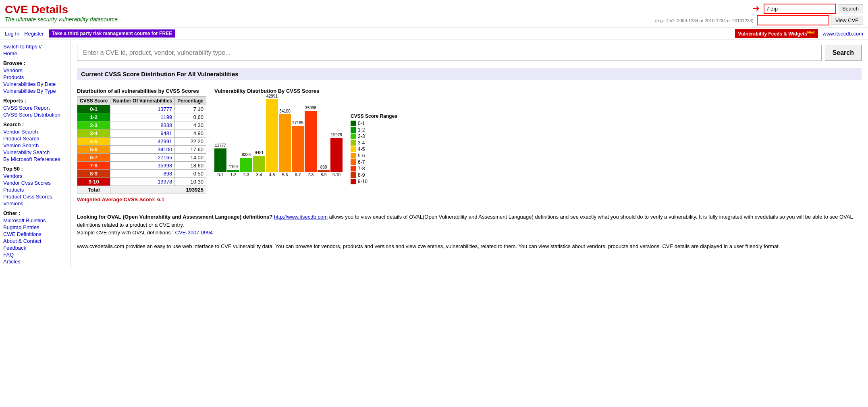  What do you see at coordinates (37, 108) in the screenshot?
I see `sidebar-item-cvss-score-report: CVSS Score Report` at bounding box center [37, 108].